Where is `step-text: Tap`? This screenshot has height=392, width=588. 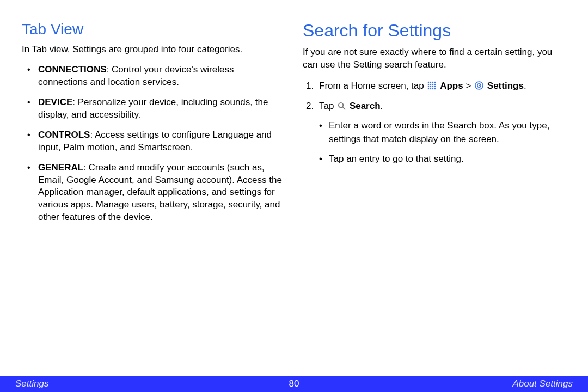 step-text: Tap is located at coordinates (328, 106).